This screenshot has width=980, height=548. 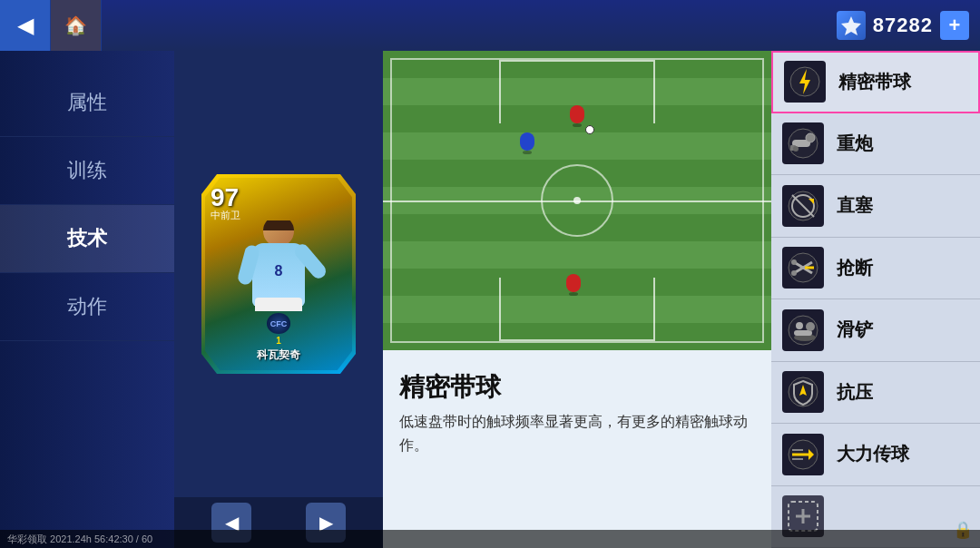 I want to click on skill-icon-huachan, so click(x=803, y=330).